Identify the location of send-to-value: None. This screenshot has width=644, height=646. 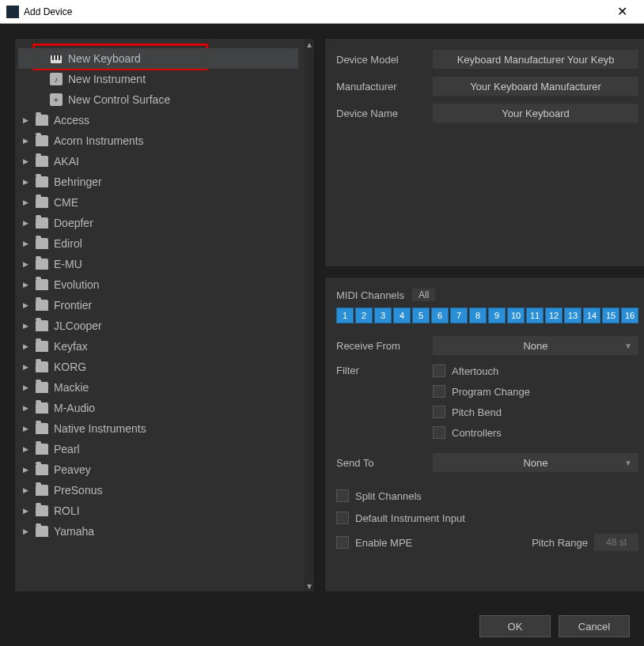
(535, 463).